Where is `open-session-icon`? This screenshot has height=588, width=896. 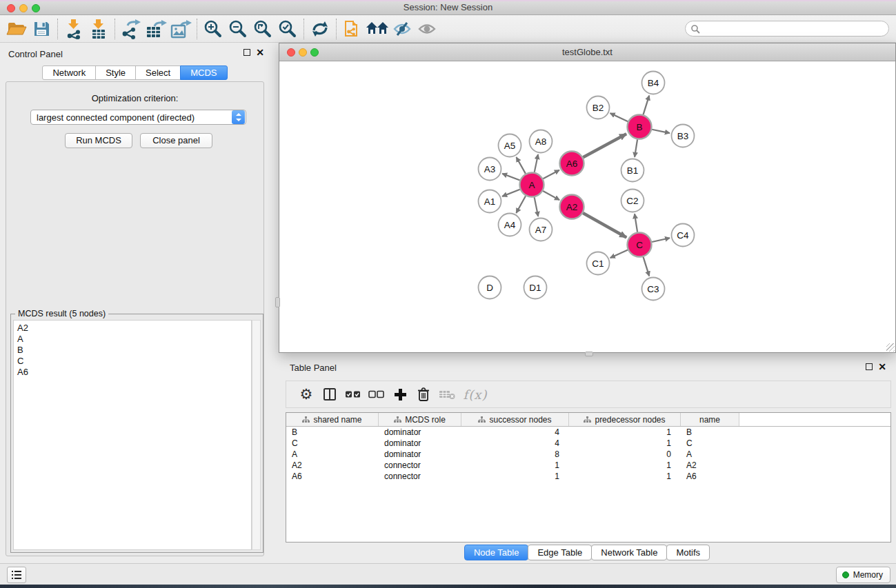 open-session-icon is located at coordinates (17, 29).